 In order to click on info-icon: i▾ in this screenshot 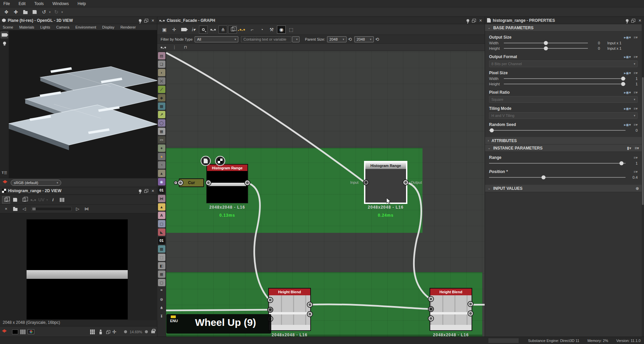, I will do `click(194, 30)`.